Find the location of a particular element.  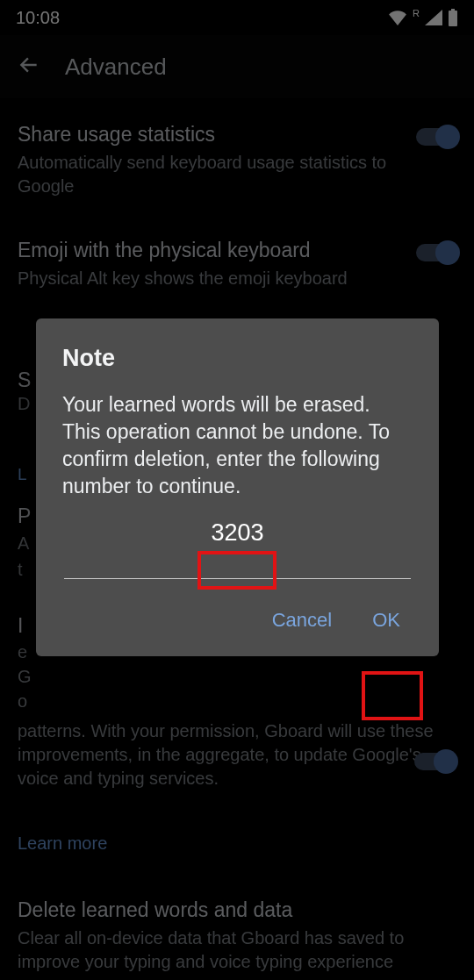

cancel-button: Cancel is located at coordinates (302, 620).